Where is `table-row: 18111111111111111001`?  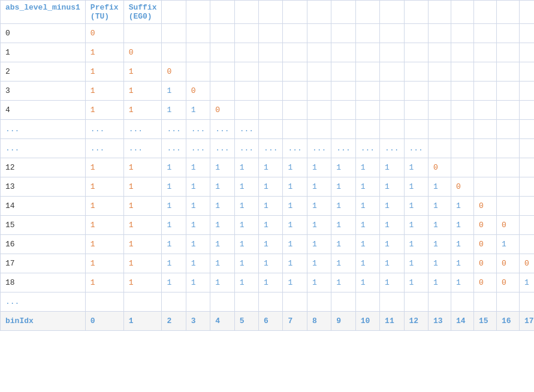 table-row: 18111111111111111001 is located at coordinates (267, 283).